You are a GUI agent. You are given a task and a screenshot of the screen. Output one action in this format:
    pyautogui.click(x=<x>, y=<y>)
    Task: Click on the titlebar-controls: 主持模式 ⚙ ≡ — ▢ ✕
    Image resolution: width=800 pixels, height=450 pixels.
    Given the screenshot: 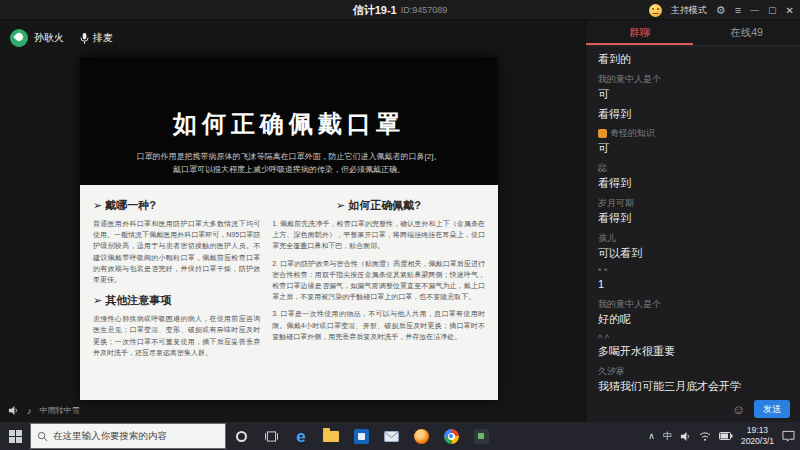 What is the action you would take?
    pyautogui.click(x=722, y=10)
    